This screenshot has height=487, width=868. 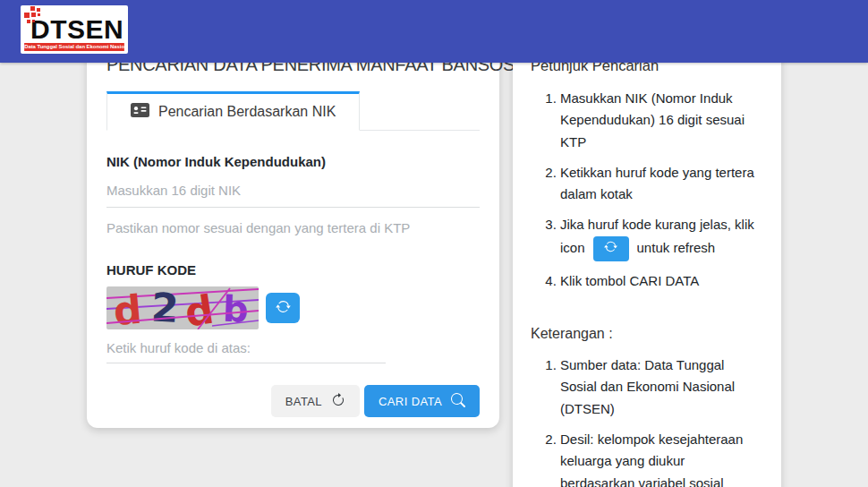 I want to click on notes-list: Sumber data: Data Tunggal Sosial dan Eko…, so click(x=645, y=421).